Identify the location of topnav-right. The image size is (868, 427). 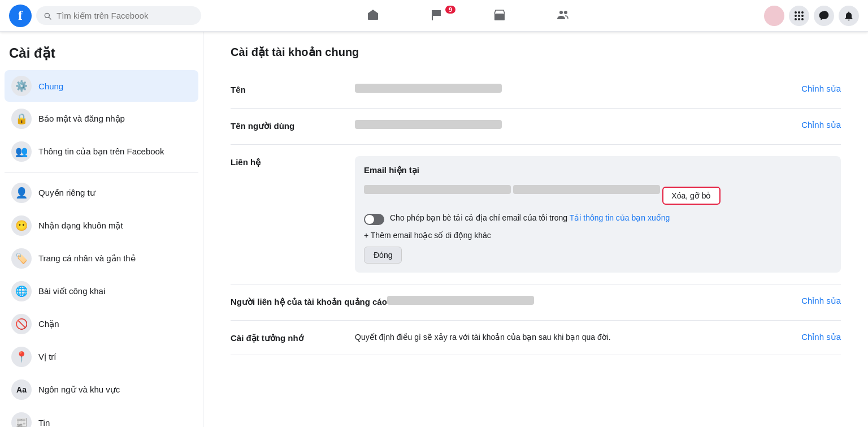
(797, 16).